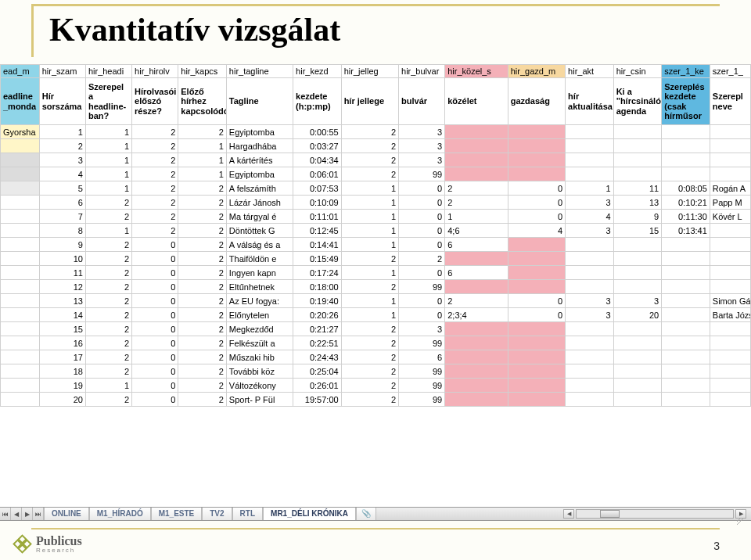 The image size is (751, 560). I want to click on cell-tagline: Hargadhába, so click(260, 146).